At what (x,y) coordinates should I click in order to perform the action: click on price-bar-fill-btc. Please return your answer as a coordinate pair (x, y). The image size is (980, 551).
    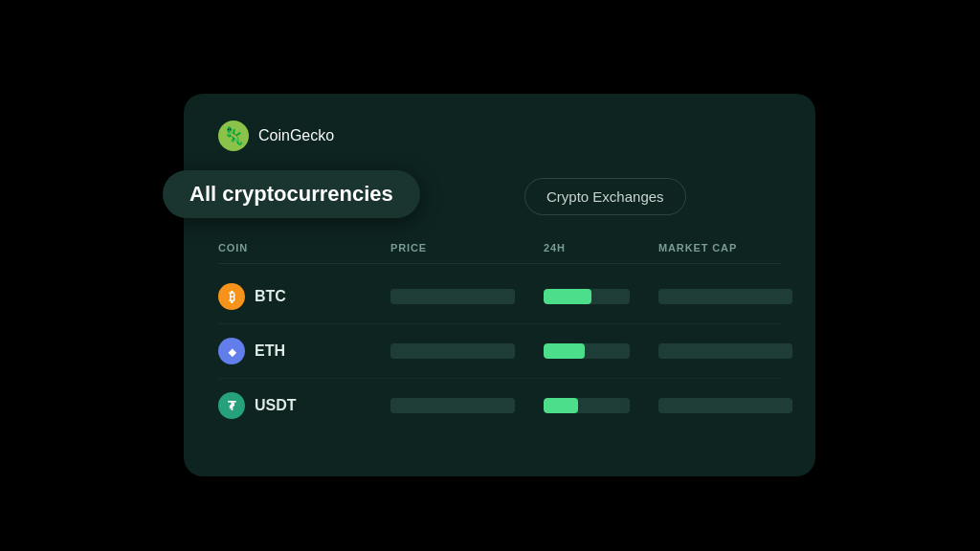
    Looking at the image, I should click on (453, 297).